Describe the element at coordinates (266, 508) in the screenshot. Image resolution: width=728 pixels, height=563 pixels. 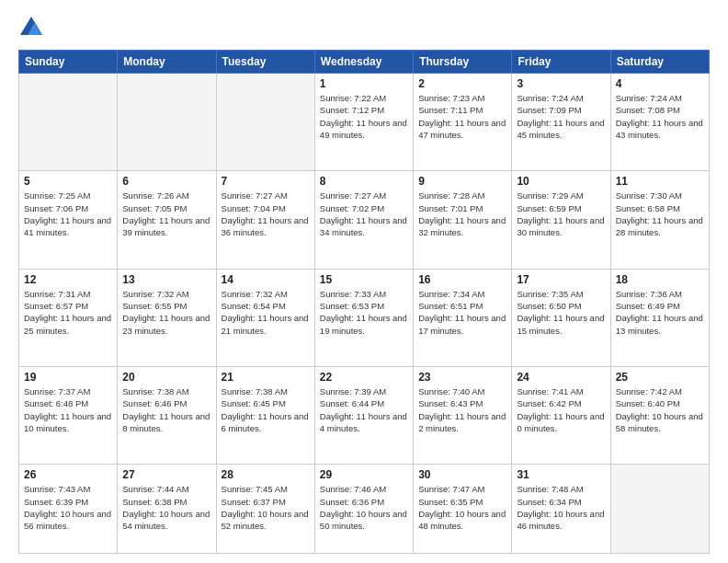
I see `day-info: Sunrise: 7:45 AM Sunset: 6:37 PM Dayligh…` at that location.